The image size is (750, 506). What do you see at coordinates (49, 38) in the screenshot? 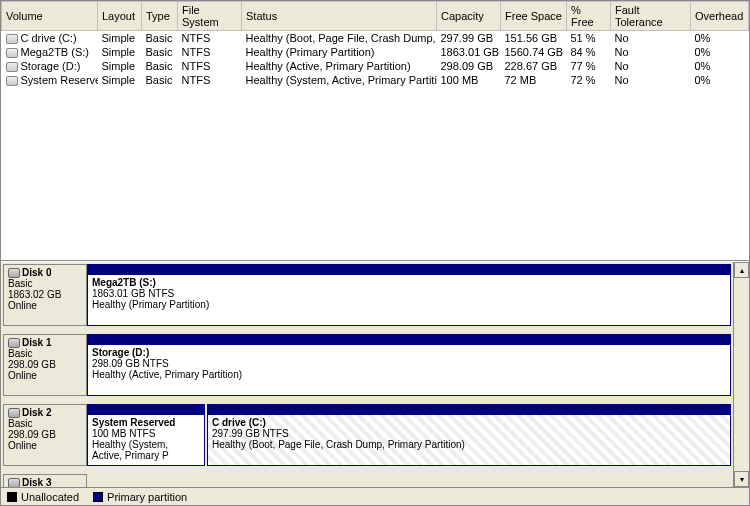
I see `volume-name: C drive (C:)` at bounding box center [49, 38].